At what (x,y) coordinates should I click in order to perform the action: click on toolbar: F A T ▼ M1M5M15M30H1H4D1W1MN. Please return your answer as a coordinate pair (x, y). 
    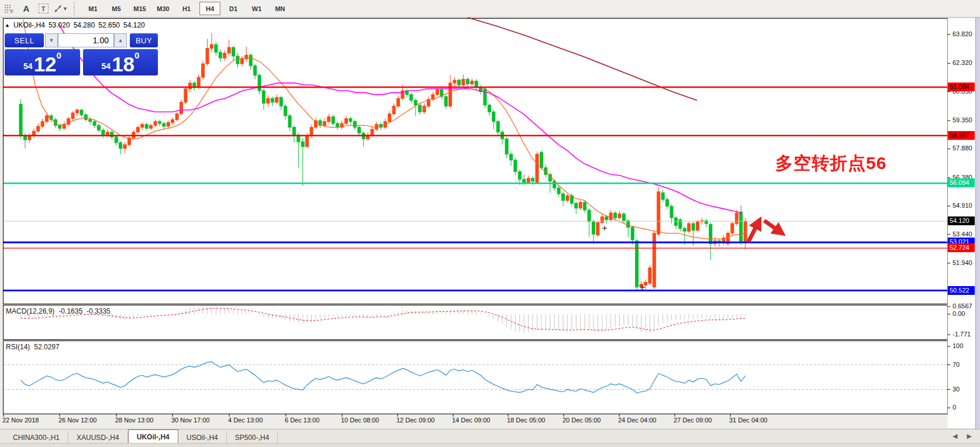
    Looking at the image, I should click on (490, 9).